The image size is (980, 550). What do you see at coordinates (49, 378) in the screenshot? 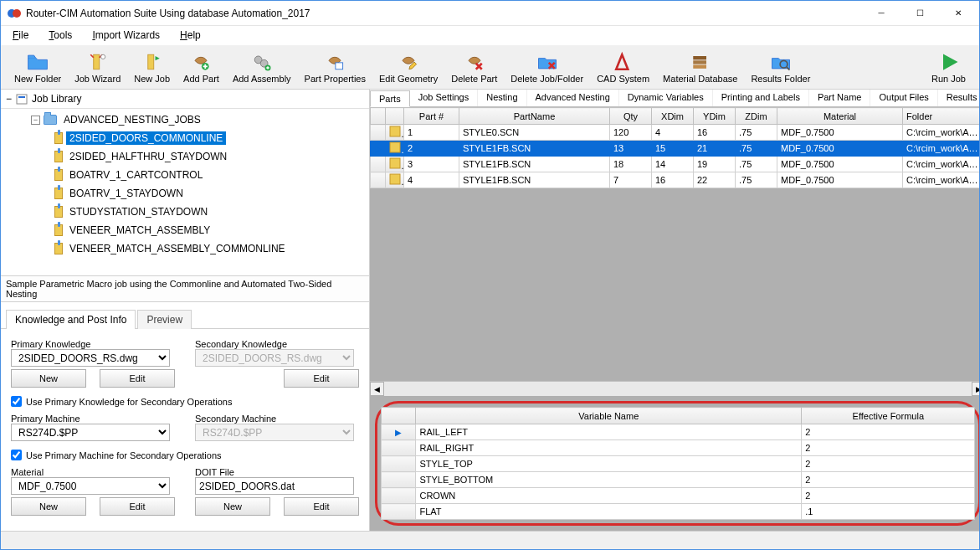
I see `primary-knowledge-new-button: New` at bounding box center [49, 378].